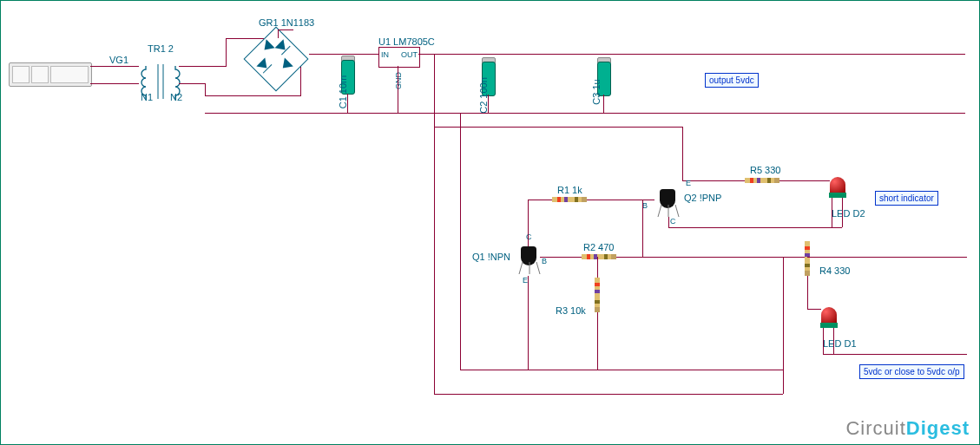 This screenshot has height=445, width=980. I want to click on r1-resistor, so click(569, 200).